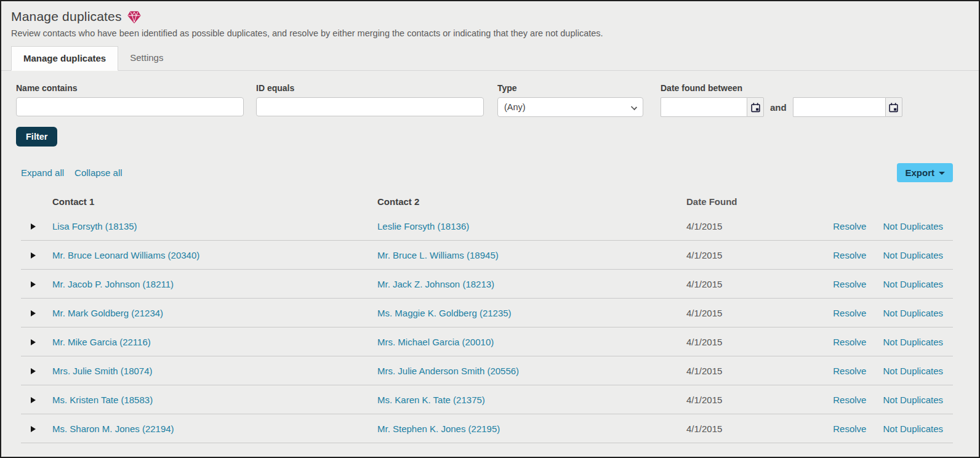 This screenshot has width=980, height=458. I want to click on export-button: Export, so click(925, 172).